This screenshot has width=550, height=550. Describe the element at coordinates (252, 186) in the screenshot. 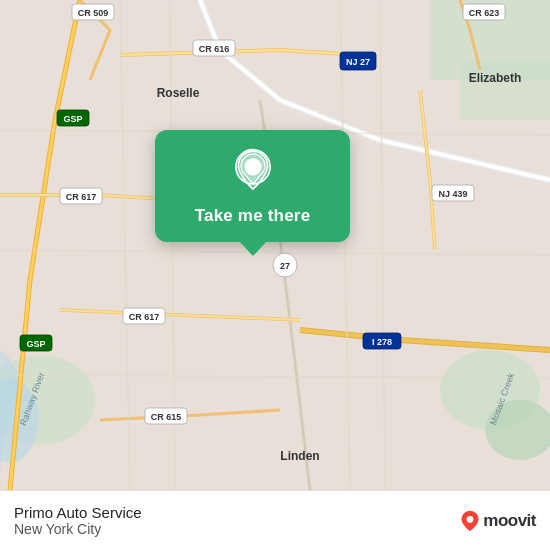

I see `map-popup: Take me there` at that location.